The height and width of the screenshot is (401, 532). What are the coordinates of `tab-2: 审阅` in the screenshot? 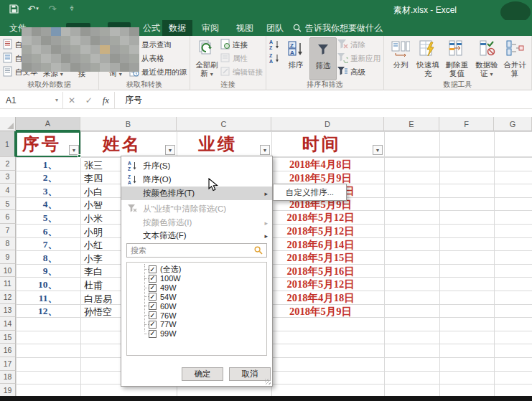 It's located at (210, 28).